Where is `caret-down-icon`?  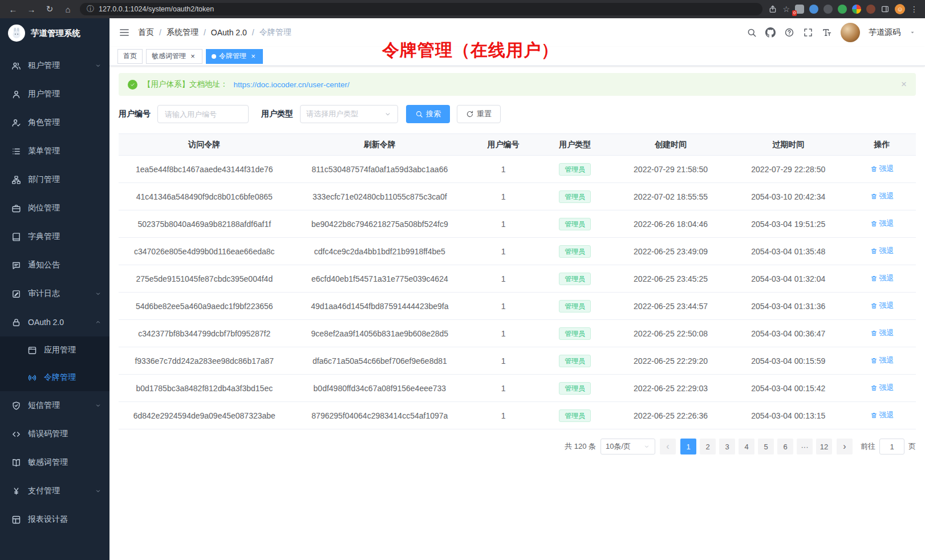 caret-down-icon is located at coordinates (912, 33).